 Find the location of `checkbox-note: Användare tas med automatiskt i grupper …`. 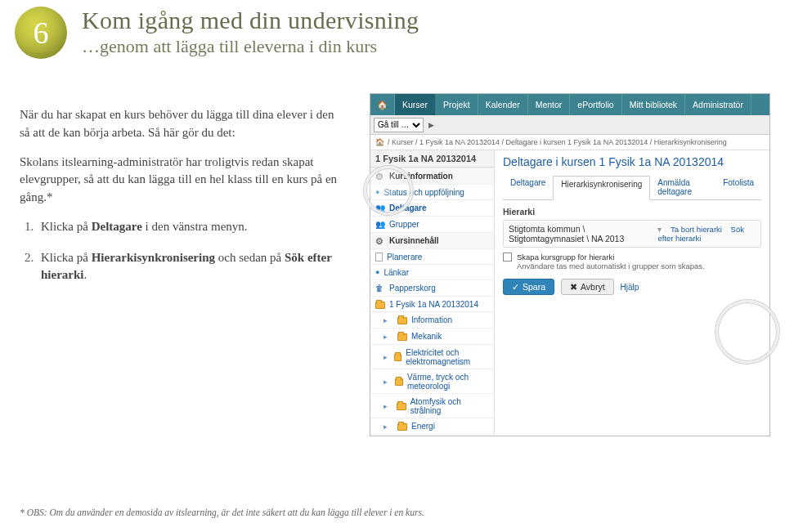

checkbox-note: Användare tas med automatiskt i grupper … is located at coordinates (611, 266).